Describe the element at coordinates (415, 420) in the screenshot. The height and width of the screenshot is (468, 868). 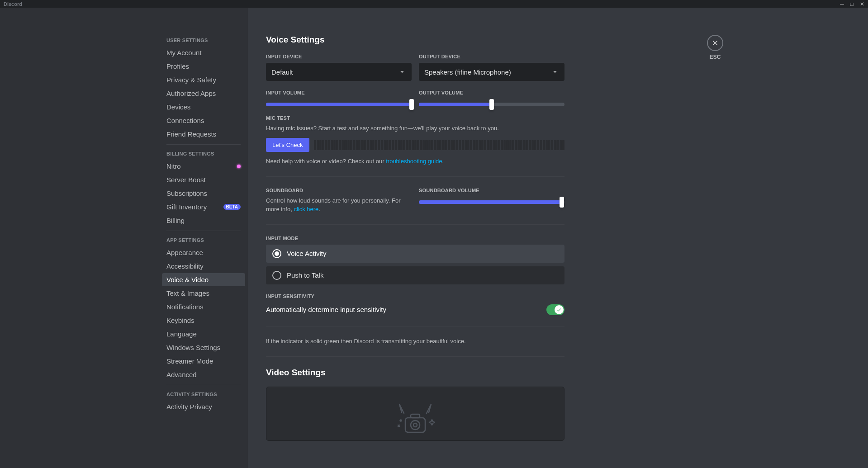
I see `camera-wumpus-icon` at that location.